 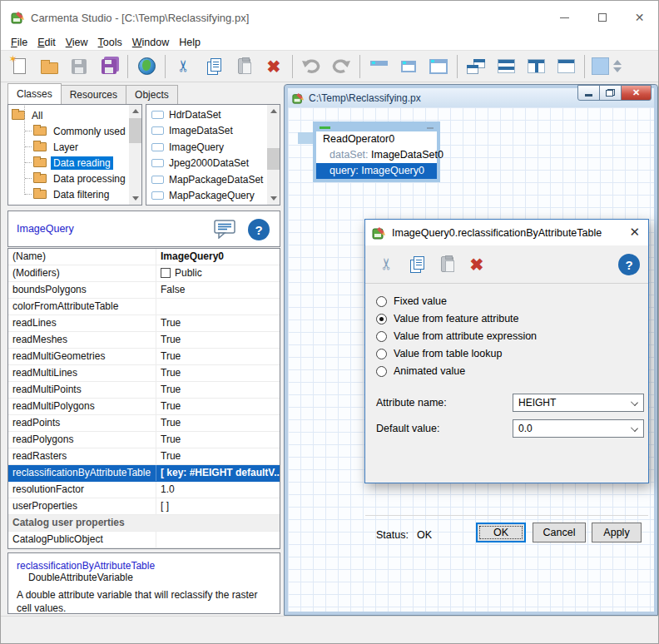 I want to click on property-row: userProperties[ ], so click(x=144, y=507).